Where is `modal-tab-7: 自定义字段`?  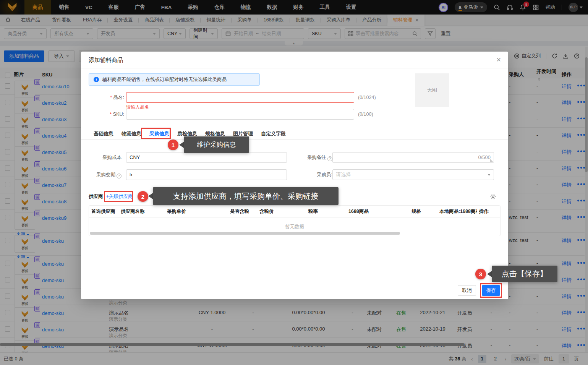
modal-tab-7: 自定义字段 is located at coordinates (274, 134).